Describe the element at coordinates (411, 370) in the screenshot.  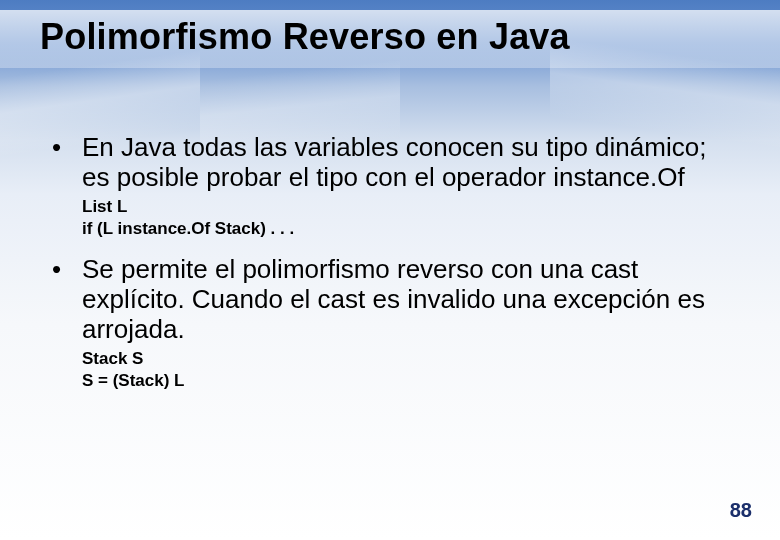
I see `code-block: Stack S S = (Stack) L` at that location.